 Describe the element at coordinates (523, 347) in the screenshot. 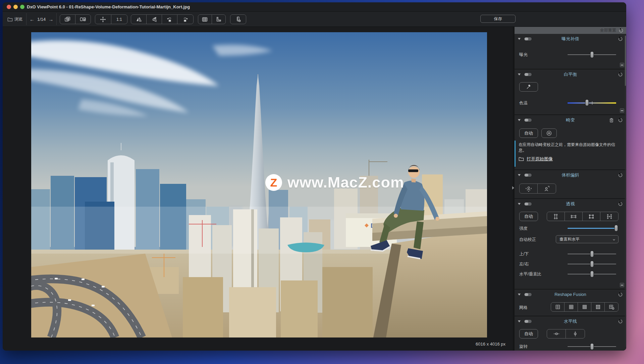

I see `rotate-slider-label: 旋转` at that location.